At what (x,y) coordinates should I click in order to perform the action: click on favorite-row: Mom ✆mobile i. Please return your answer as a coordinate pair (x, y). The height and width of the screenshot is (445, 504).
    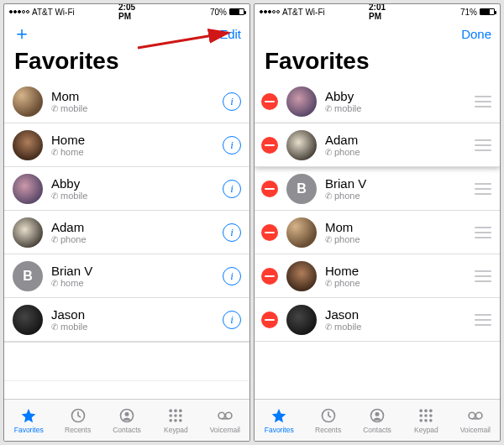
    Looking at the image, I should click on (127, 102).